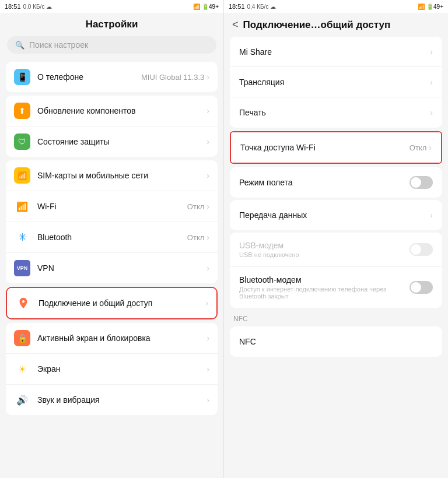 The height and width of the screenshot is (478, 448). Describe the element at coordinates (430, 7) in the screenshot. I see `status-right-right: 📶 🔋49+` at that location.